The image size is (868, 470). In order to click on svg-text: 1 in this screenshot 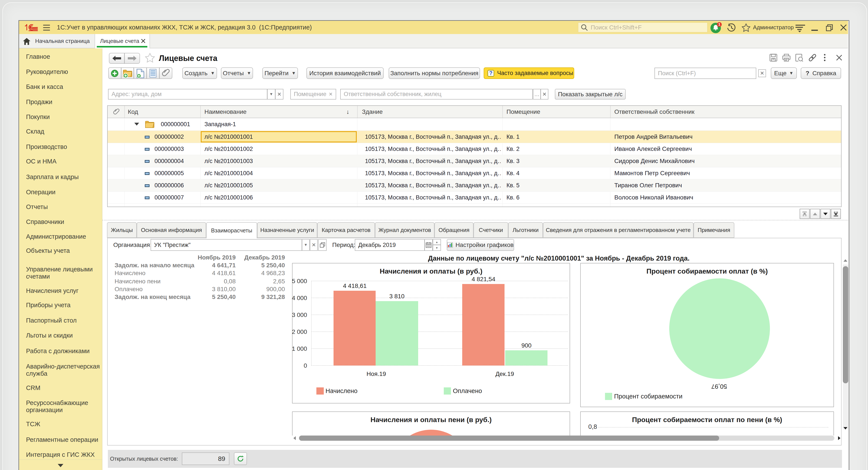, I will do `click(719, 24)`.